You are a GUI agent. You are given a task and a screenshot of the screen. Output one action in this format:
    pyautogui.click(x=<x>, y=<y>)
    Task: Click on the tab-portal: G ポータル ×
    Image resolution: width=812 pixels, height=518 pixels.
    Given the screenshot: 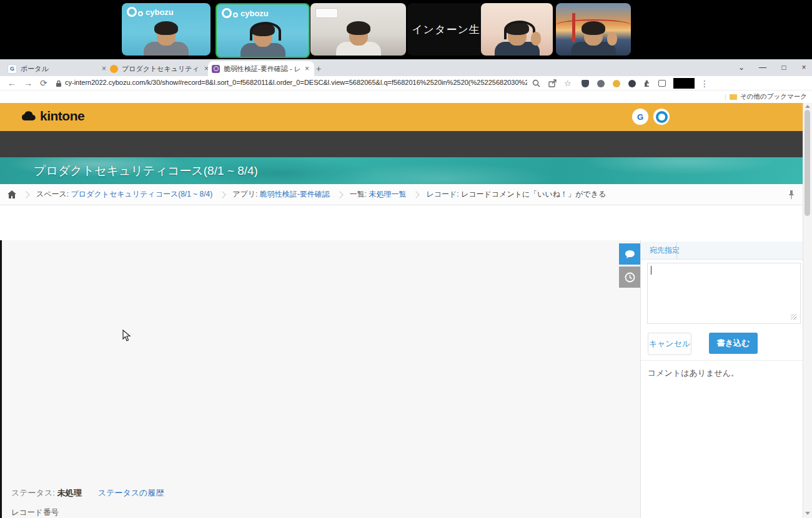 What is the action you would take?
    pyautogui.click(x=57, y=69)
    